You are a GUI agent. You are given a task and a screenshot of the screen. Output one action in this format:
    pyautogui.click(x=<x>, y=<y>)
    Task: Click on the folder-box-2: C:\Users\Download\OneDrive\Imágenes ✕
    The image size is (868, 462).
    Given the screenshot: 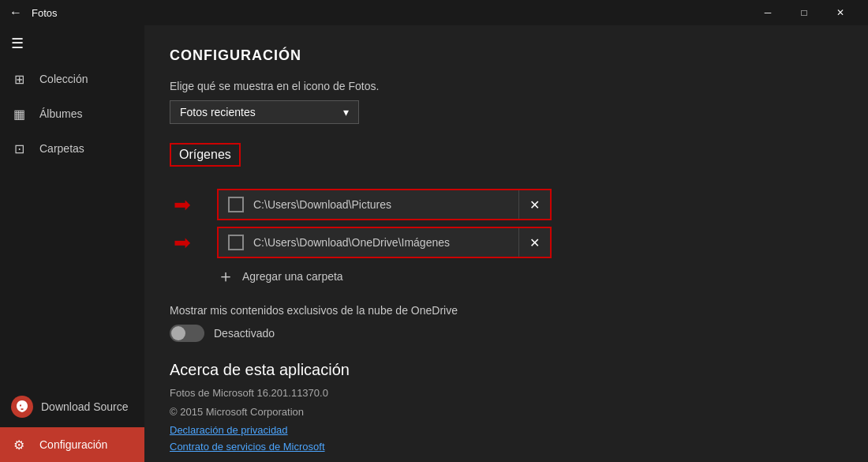 What is the action you would take?
    pyautogui.click(x=384, y=242)
    